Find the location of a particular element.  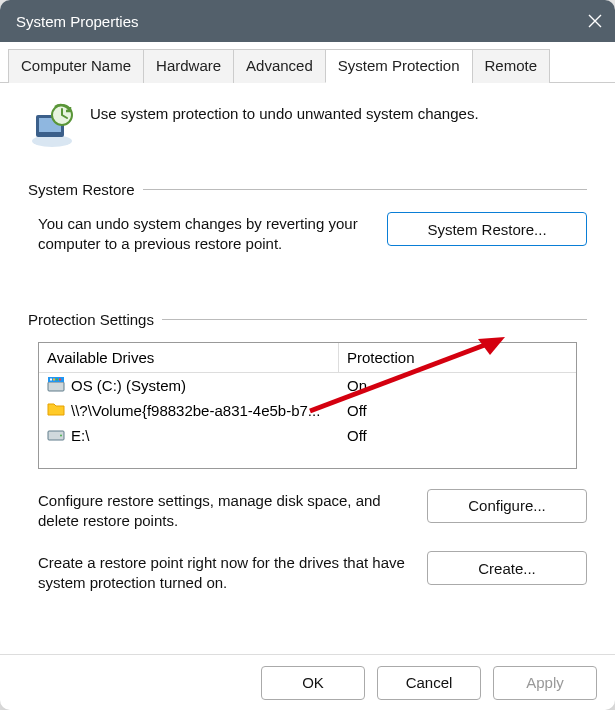

tab-system-protection: System Protection is located at coordinates (399, 66).